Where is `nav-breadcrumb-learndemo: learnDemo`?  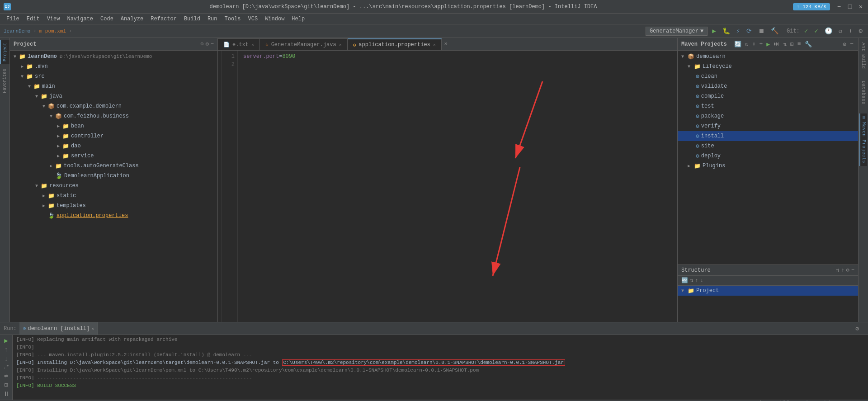 nav-breadcrumb-learndemo: learnDemo is located at coordinates (17, 31).